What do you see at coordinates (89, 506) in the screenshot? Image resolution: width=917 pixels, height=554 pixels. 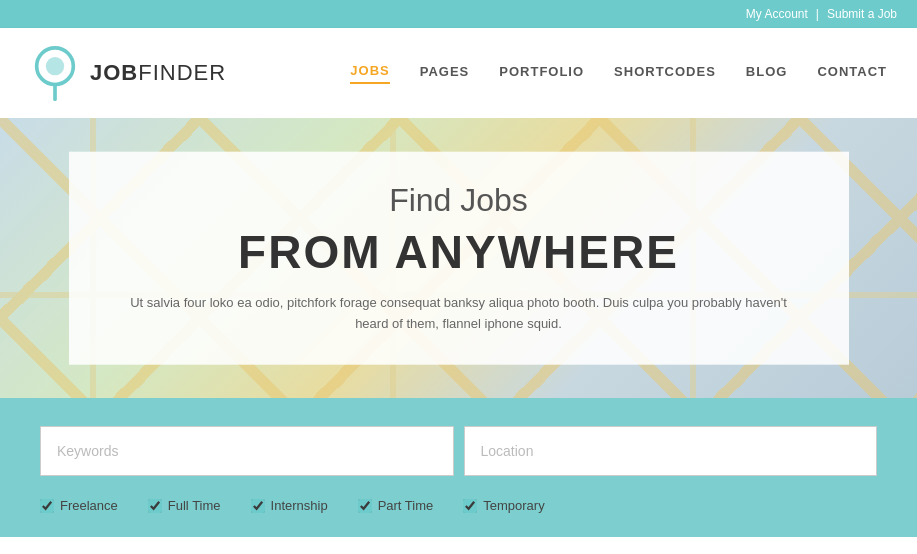 I see `freelance-label: Freelance` at bounding box center [89, 506].